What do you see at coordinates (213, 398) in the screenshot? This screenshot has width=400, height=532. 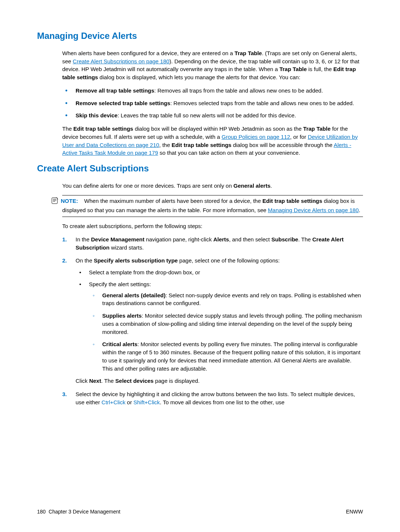 I see `step-3: 3. Select the device by highlighting it …` at bounding box center [213, 398].